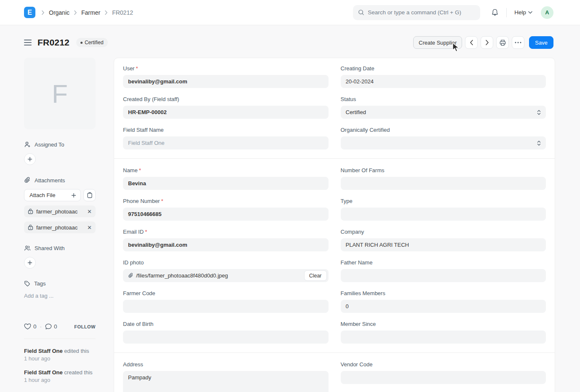 The height and width of the screenshot is (392, 580). I want to click on tag-icon, so click(27, 284).